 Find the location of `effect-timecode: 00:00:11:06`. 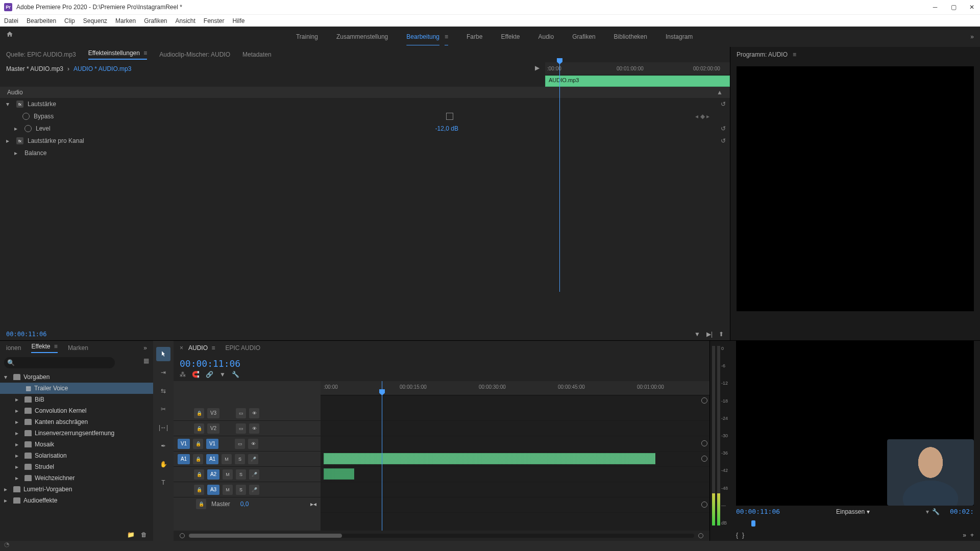

effect-timecode: 00:00:11:06 is located at coordinates (27, 334).